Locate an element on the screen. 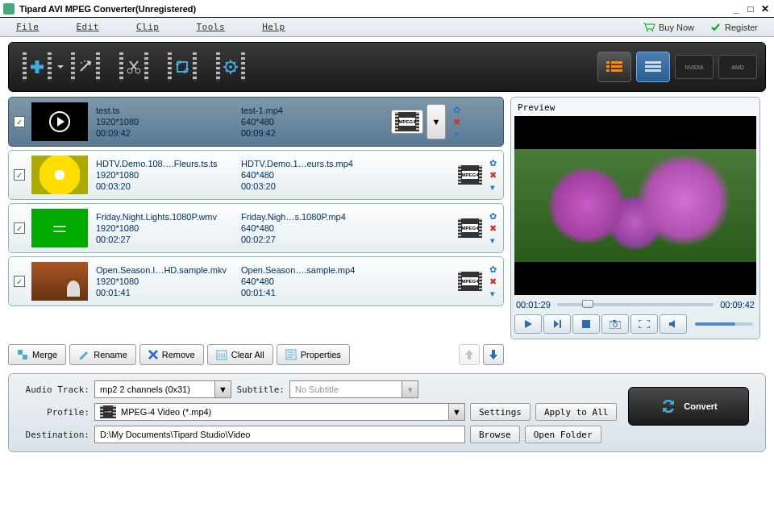  output-duration: 00:03:20 is located at coordinates (314, 186).